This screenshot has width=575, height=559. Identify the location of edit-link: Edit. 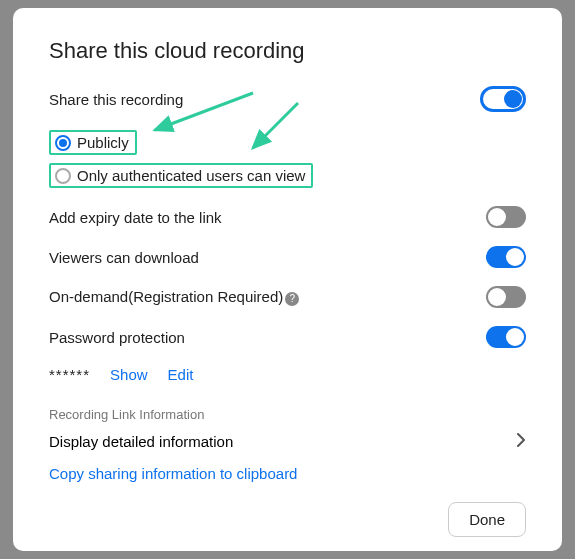
(181, 374).